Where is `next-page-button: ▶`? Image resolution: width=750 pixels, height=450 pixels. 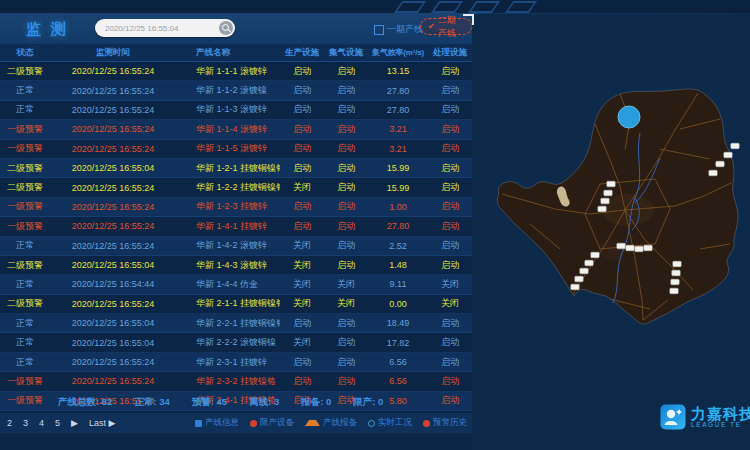
next-page-button: ▶ is located at coordinates (74, 423).